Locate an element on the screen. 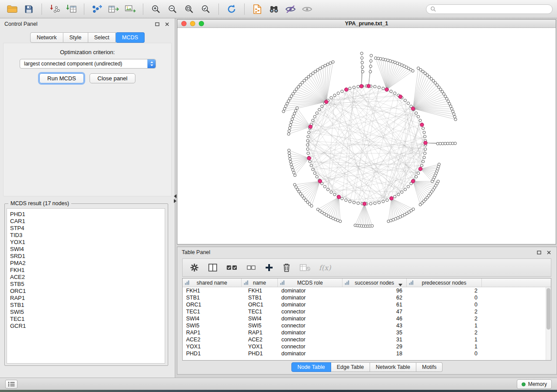  float-table-panel-button is located at coordinates (539, 252).